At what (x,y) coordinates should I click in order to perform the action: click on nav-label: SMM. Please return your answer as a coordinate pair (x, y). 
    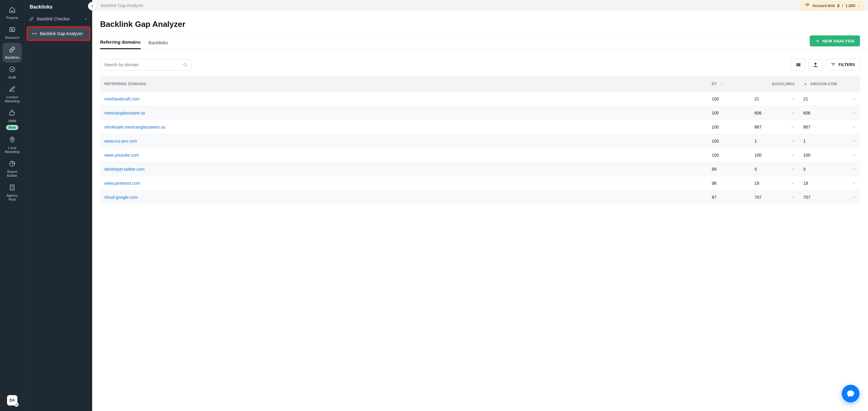
    Looking at the image, I should click on (12, 121).